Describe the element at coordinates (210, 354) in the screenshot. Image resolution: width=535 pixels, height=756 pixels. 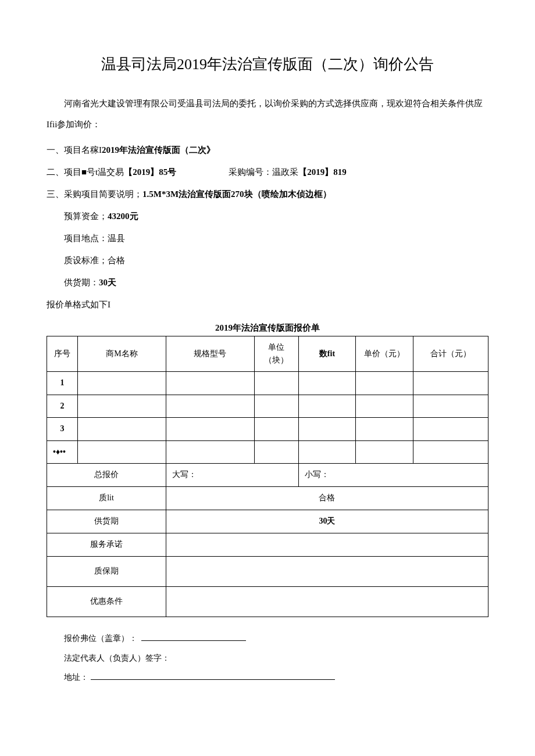
I see `th-spec: 规格型号` at that location.